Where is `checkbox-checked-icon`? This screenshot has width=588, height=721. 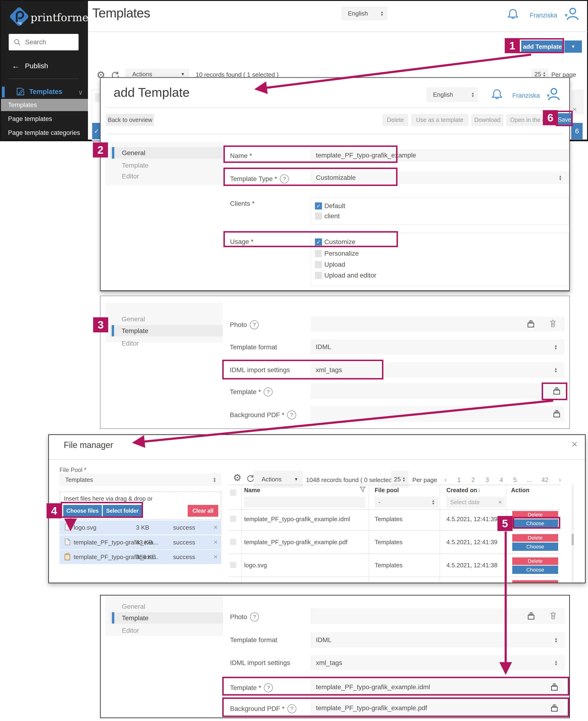 checkbox-checked-icon is located at coordinates (318, 206).